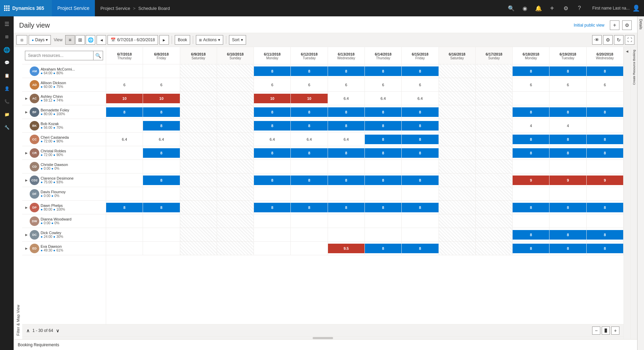 The image size is (644, 350). Describe the element at coordinates (64, 126) in the screenshot. I see `resource-row: BKBob Kozak●56:00 ● 70%` at that location.